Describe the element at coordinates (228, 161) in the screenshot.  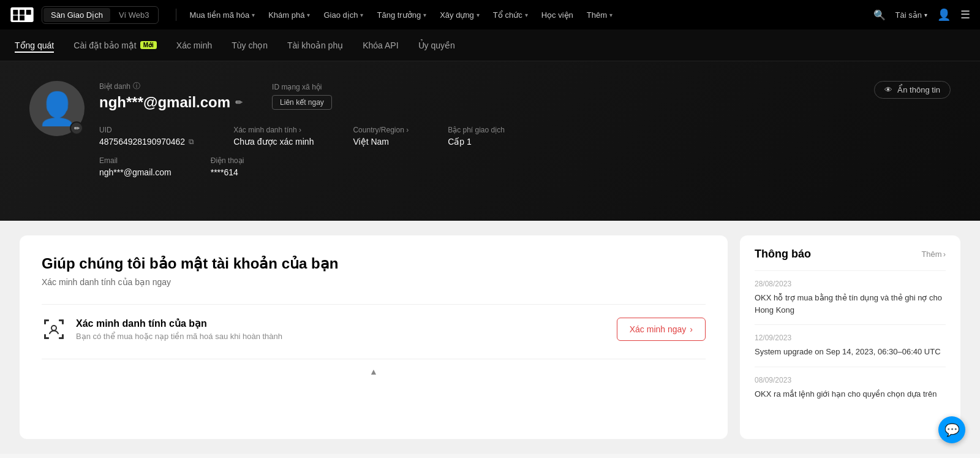
I see `phone-label: Điện thoại` at that location.